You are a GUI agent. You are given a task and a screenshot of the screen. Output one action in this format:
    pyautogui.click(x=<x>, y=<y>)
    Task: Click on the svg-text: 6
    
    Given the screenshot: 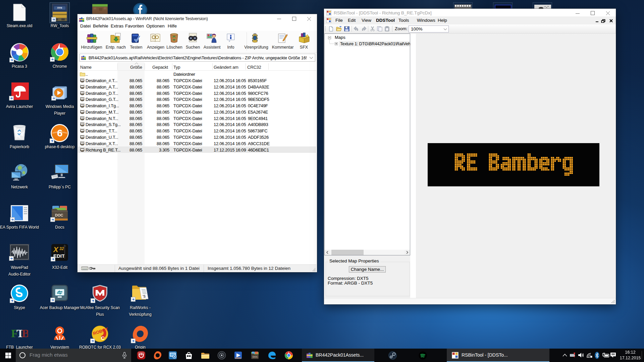 What is the action you would take?
    pyautogui.click(x=60, y=133)
    